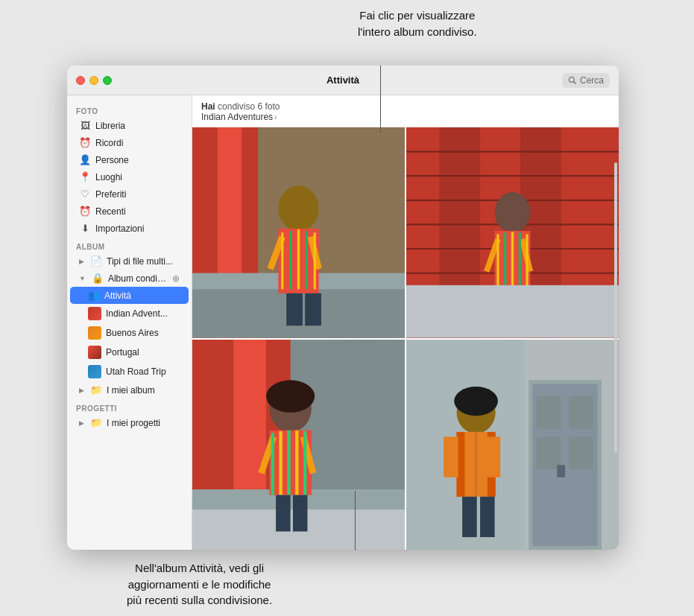 Image resolution: width=694 pixels, height=616 pixels. Describe the element at coordinates (130, 372) in the screenshot. I see `sidebar-item-utah: Utah Road Trip` at that location.